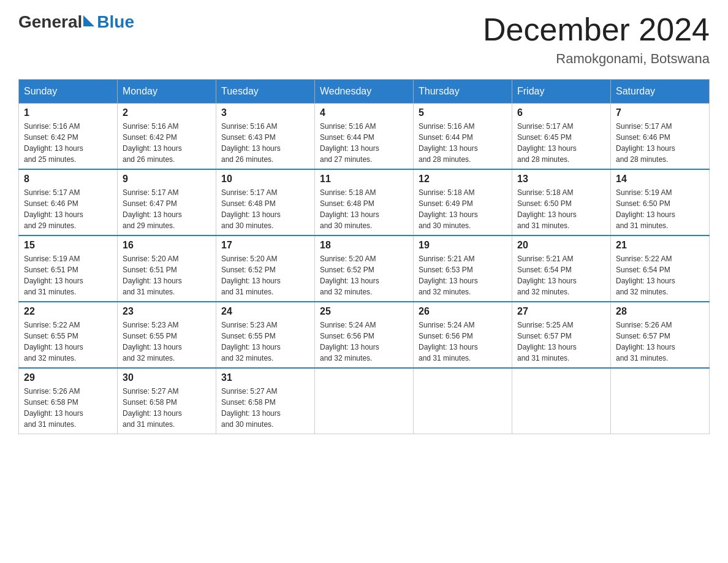 This screenshot has height=563, width=728. I want to click on week-row-2: 8Sunrise: 5:17 AMSunset: 6:46 PMDaylight…, so click(364, 202).